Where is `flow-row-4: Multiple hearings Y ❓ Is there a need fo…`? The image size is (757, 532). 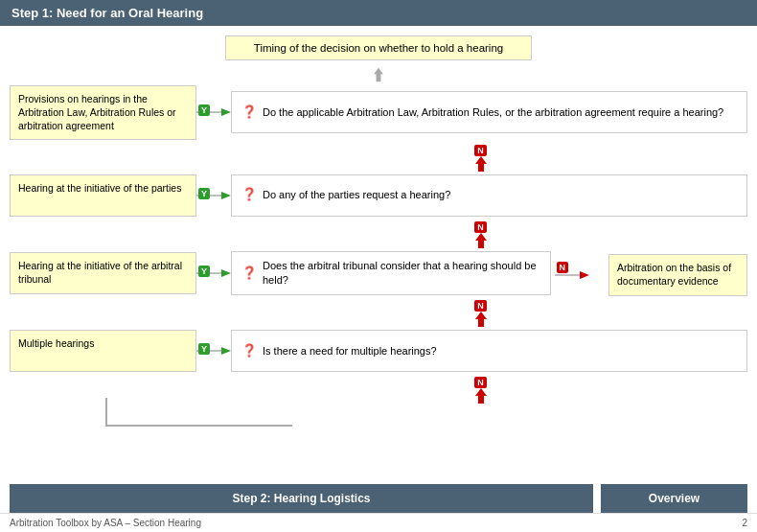
flow-row-4: Multiple hearings Y ❓ Is there a need fo… is located at coordinates (378, 351).